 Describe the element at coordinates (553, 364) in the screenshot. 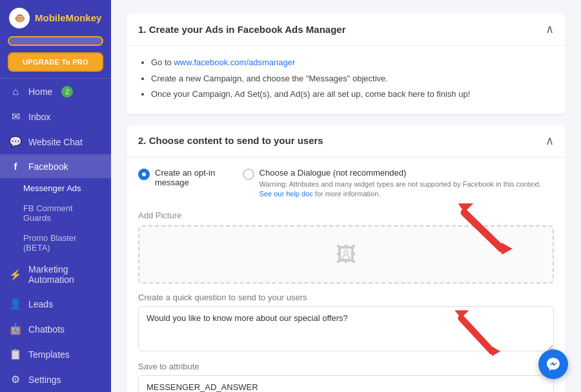

I see `fab-messenger-button` at that location.